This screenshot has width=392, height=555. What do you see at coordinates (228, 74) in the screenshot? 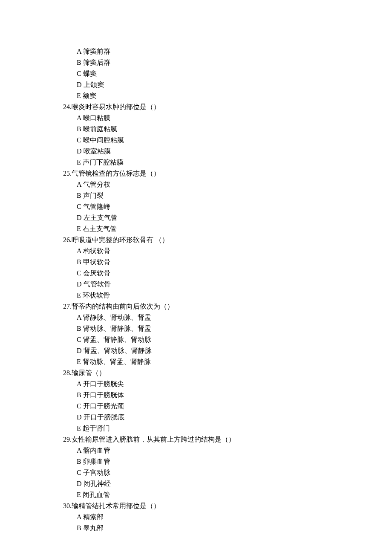
I see `question-option: C 蝶窦` at bounding box center [228, 74].